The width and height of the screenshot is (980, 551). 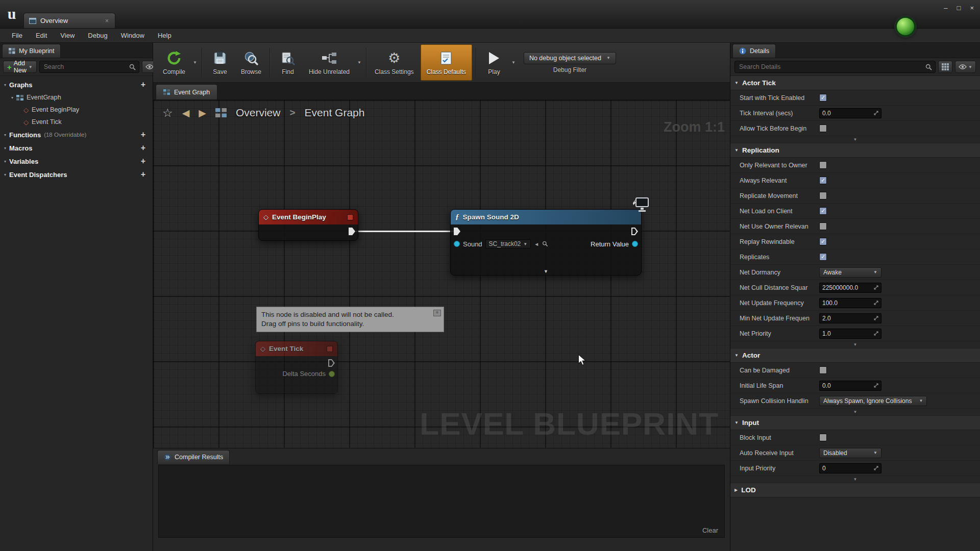 I want to click on section-header-lod: ▶LOD, so click(x=855, y=490).